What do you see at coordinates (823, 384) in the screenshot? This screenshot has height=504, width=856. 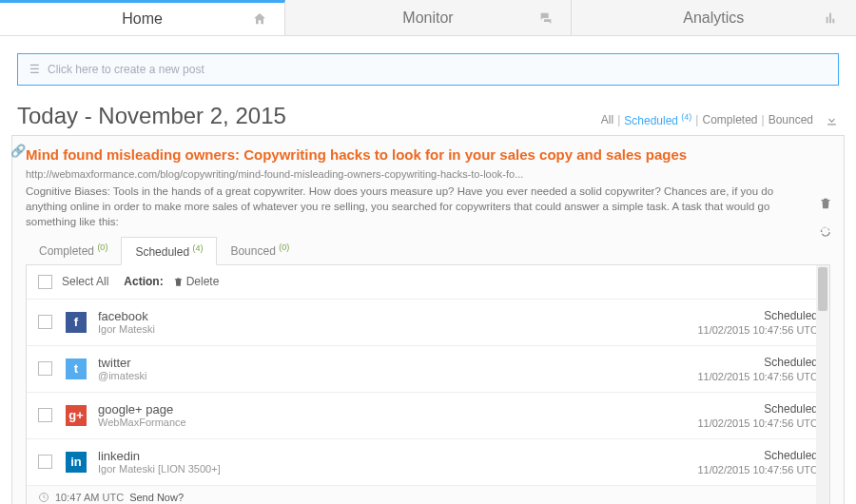 I see `scrollbar` at bounding box center [823, 384].